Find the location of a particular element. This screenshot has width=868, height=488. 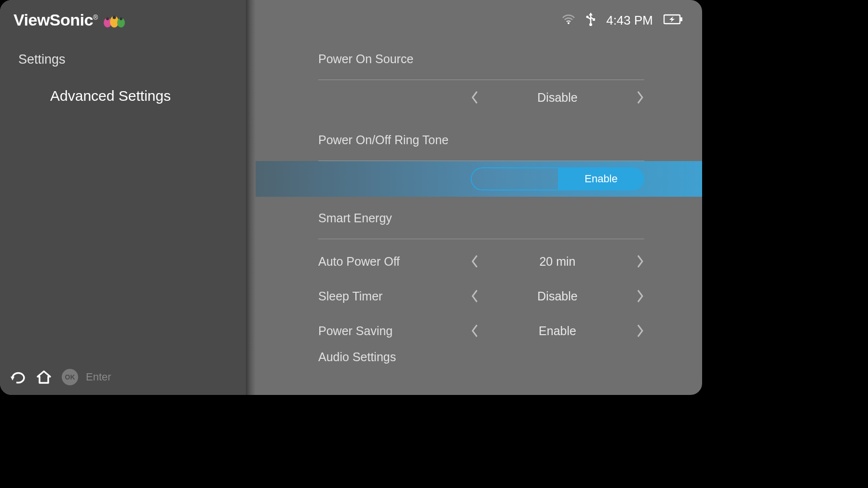

status-bar: 4:43 PM is located at coordinates (622, 20).